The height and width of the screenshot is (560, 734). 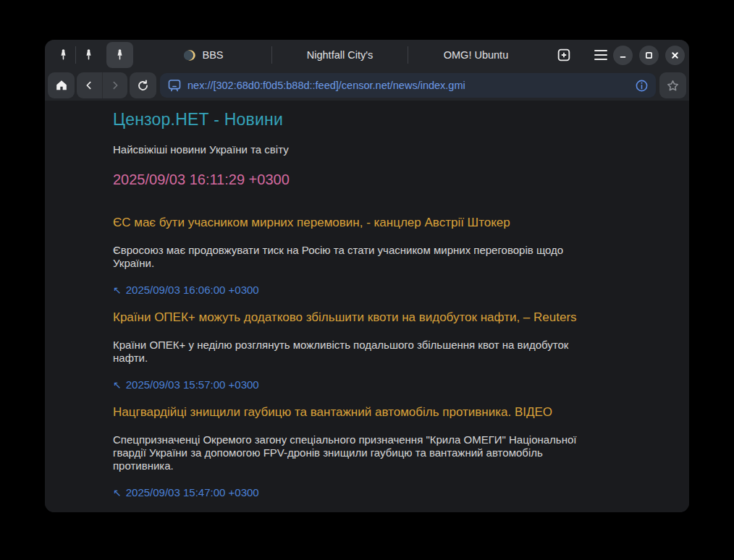 I want to click on menu-button, so click(x=601, y=55).